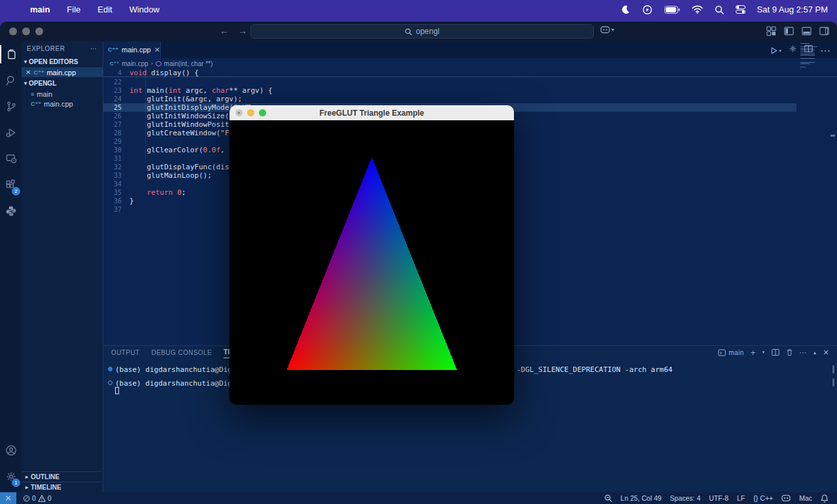 The width and height of the screenshot is (837, 504). I want to click on toggle-secondary-sidebar-icon, so click(824, 31).